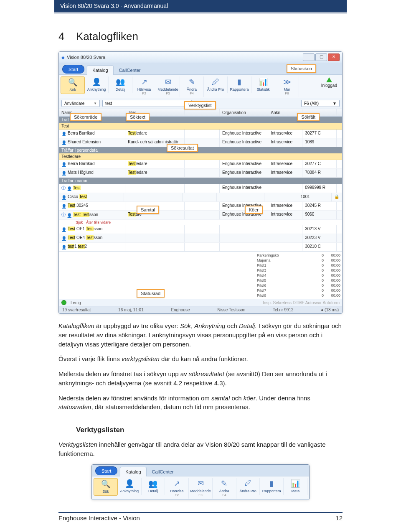 This screenshot has height=532, width=401. Describe the element at coordinates (329, 83) in the screenshot. I see `status-inloggad: Inloggad` at that location.